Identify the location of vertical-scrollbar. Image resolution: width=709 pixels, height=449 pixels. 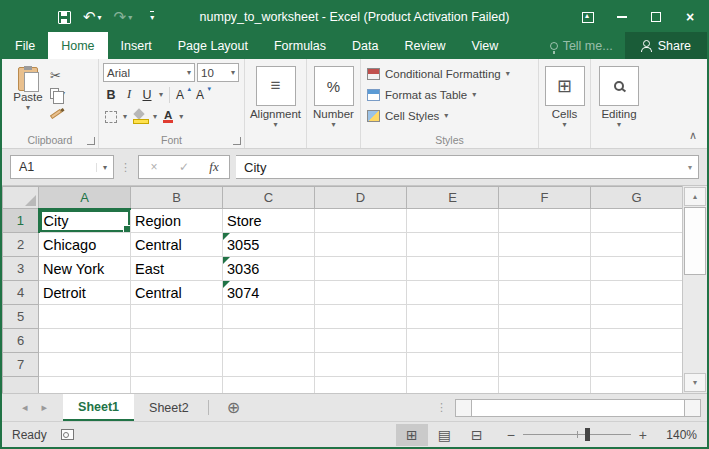
(694, 290).